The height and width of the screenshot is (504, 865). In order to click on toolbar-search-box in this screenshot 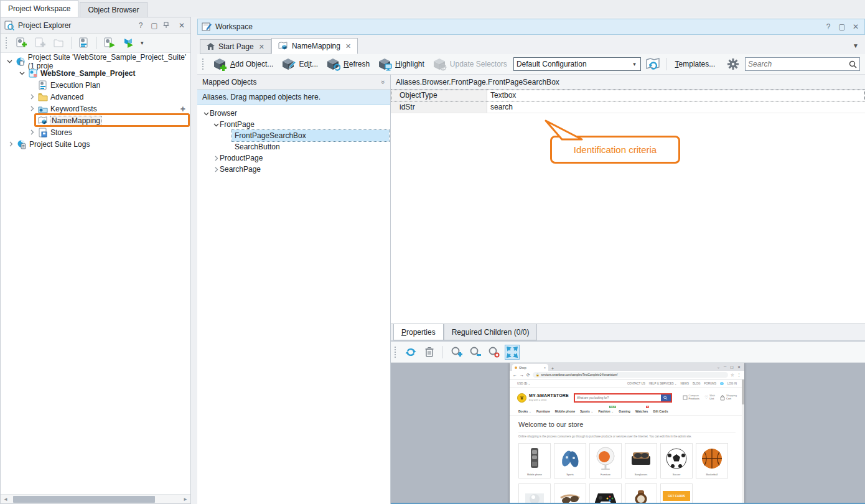, I will do `click(803, 64)`.